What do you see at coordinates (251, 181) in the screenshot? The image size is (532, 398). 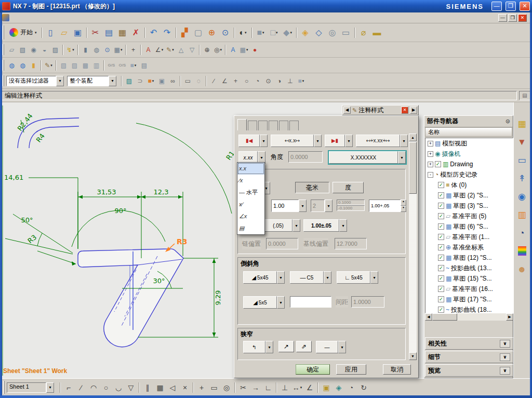 I see `orient-option-angled: ∕x` at bounding box center [251, 181].